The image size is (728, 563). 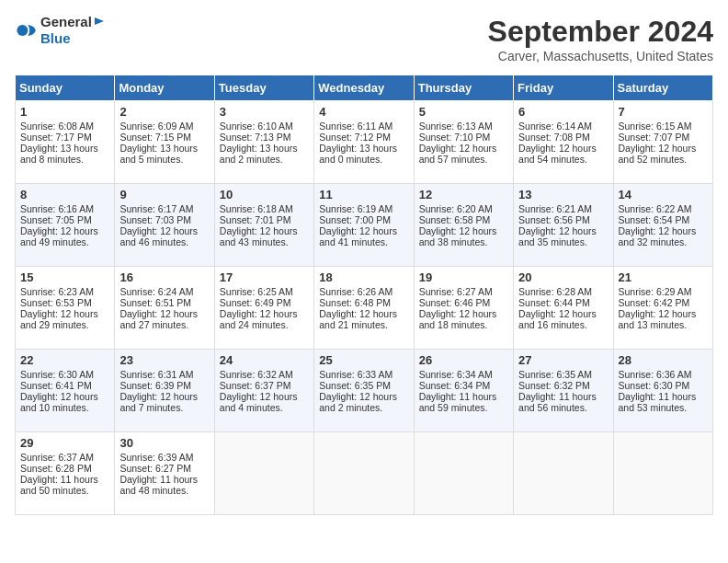 What do you see at coordinates (364, 39) in the screenshot?
I see `page-header: General Blue September 2024 Carver, Mass…` at bounding box center [364, 39].